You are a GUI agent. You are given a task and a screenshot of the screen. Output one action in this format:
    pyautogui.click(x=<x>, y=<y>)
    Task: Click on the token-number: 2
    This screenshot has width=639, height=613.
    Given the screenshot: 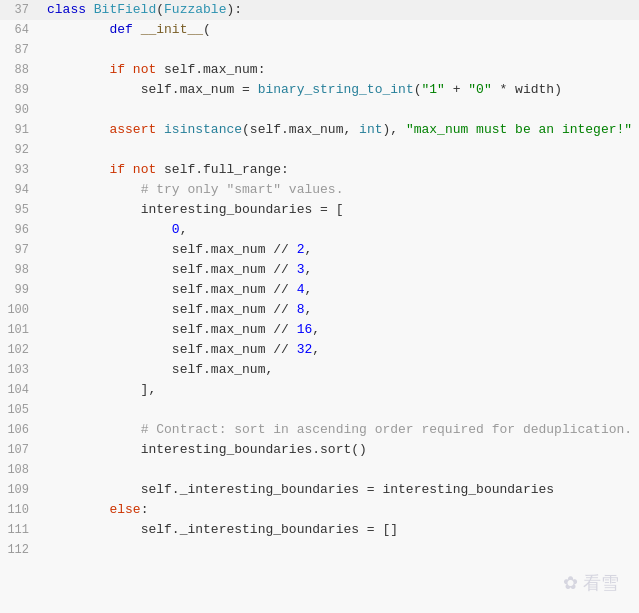 What is the action you would take?
    pyautogui.click(x=301, y=250)
    